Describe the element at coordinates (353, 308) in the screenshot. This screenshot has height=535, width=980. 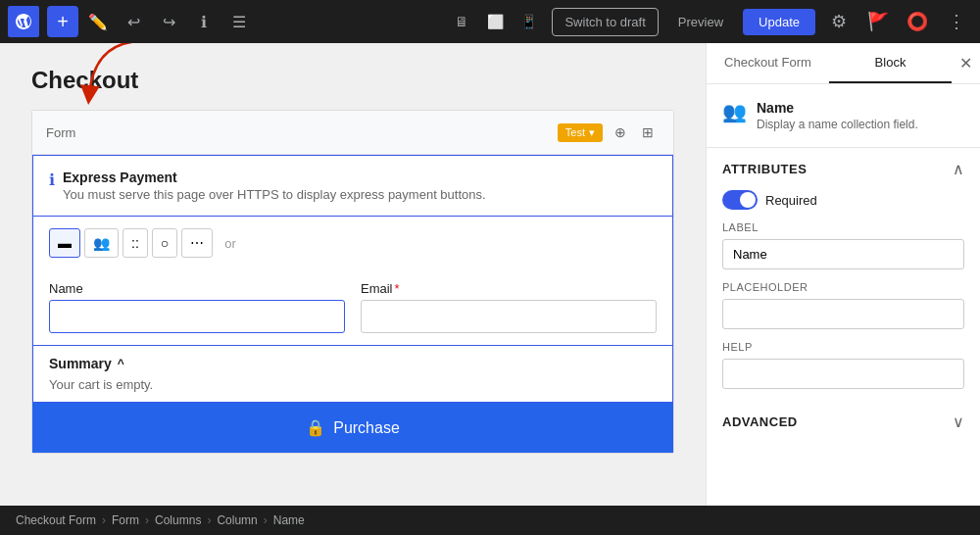
I see `form-fields-row: Name Email *` at that location.